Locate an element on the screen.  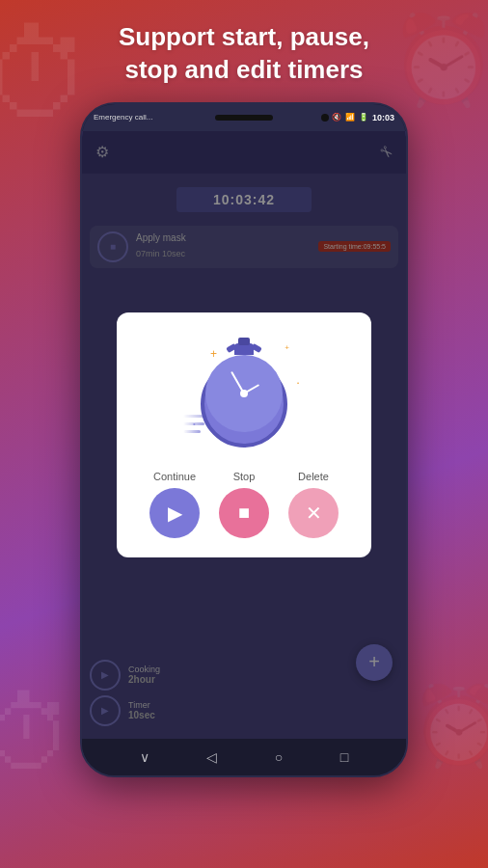
nav-recent-button: □ is located at coordinates (344, 757).